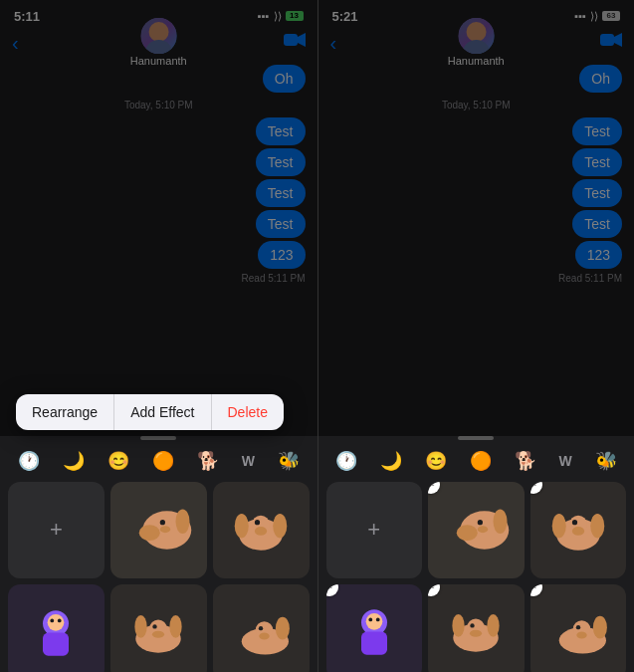 The image size is (634, 672). I want to click on wifi-icon-left: ⟩⟩, so click(278, 16).